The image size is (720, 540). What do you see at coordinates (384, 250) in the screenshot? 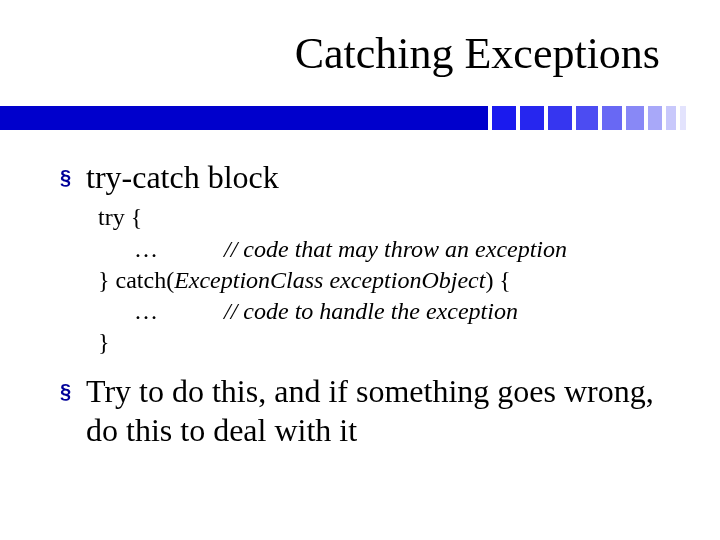
I see `code-line: … // code that may throw an exception` at bounding box center [384, 250].